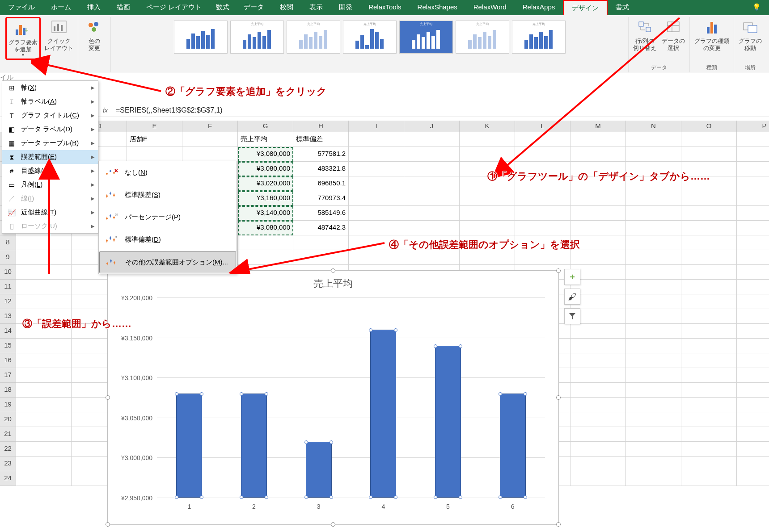 This screenshot has height=532, width=769. Describe the element at coordinates (654, 390) in the screenshot. I see `cell-N18` at that location.